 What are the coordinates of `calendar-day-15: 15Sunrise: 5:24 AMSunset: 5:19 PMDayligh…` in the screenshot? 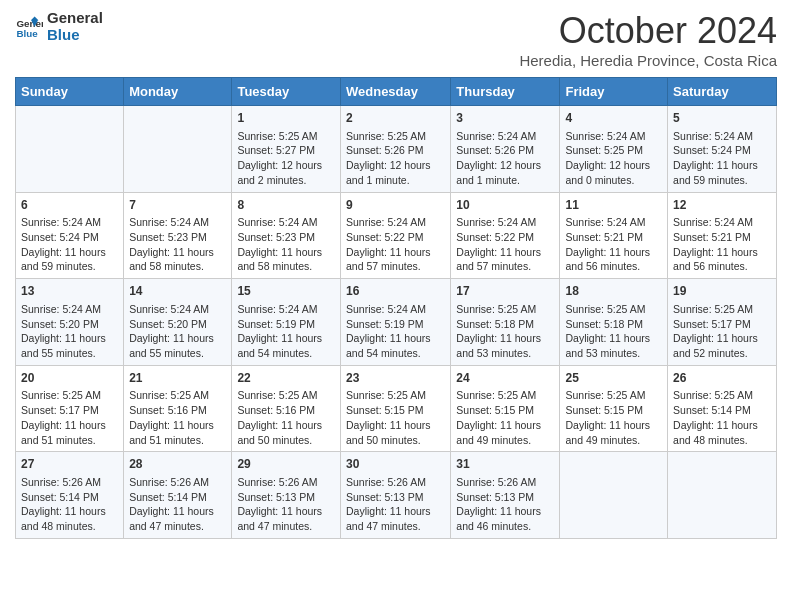 It's located at (286, 322).